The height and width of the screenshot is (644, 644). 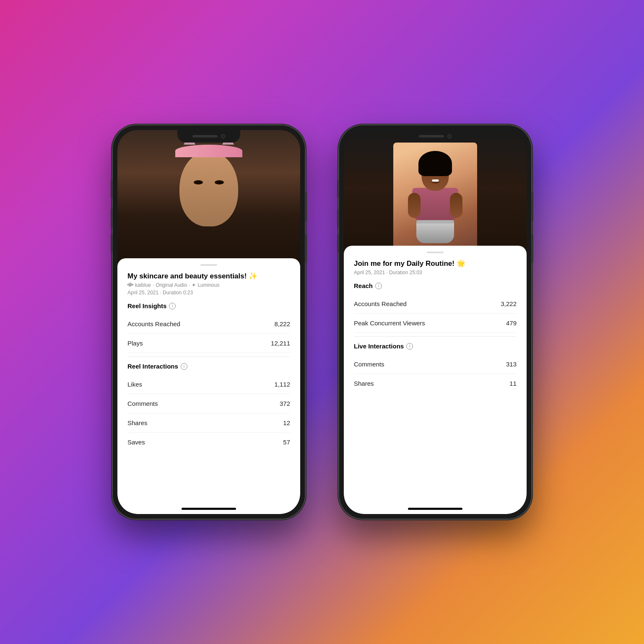 I want to click on phone-1-media, so click(x=209, y=201).